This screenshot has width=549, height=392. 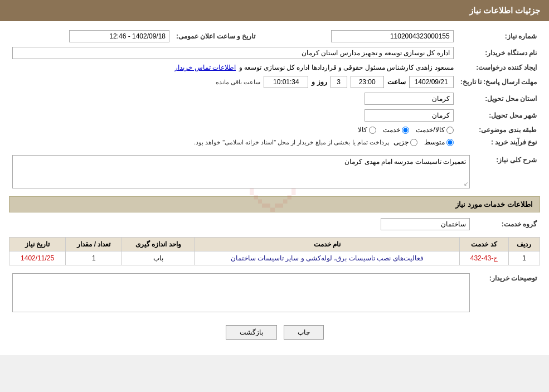 What do you see at coordinates (327, 244) in the screenshot?
I see `col-name: نام خدمت` at bounding box center [327, 244].